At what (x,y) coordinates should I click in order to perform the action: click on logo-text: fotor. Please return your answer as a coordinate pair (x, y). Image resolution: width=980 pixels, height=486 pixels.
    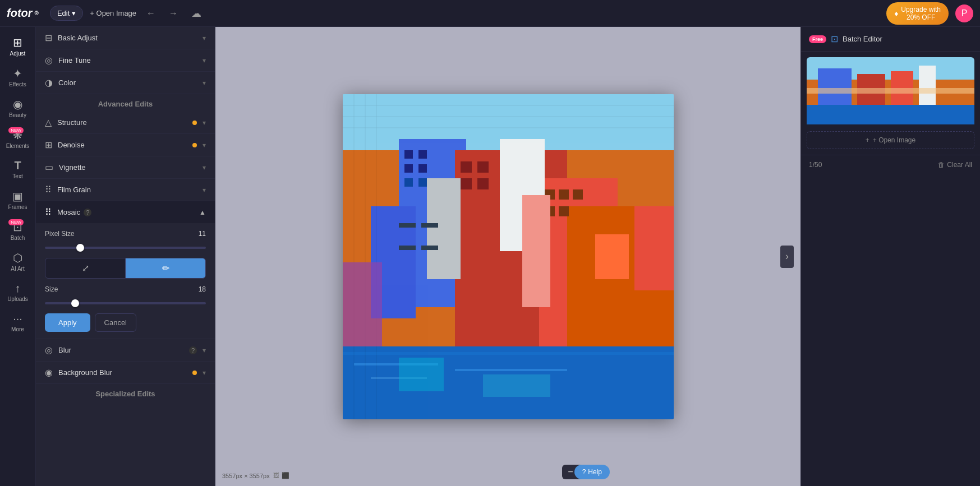
    Looking at the image, I should click on (20, 13).